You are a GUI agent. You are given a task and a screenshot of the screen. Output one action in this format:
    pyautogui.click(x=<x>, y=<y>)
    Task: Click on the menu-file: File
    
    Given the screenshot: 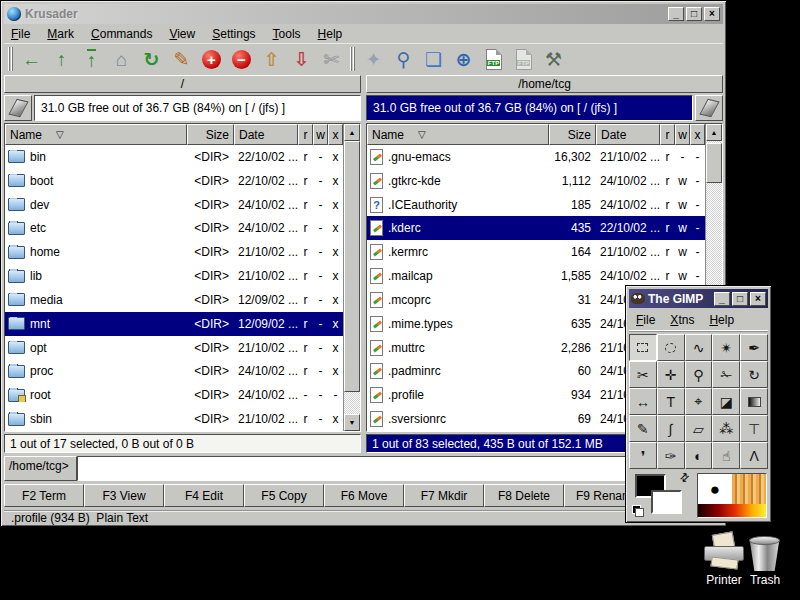 What is the action you would take?
    pyautogui.click(x=20, y=34)
    